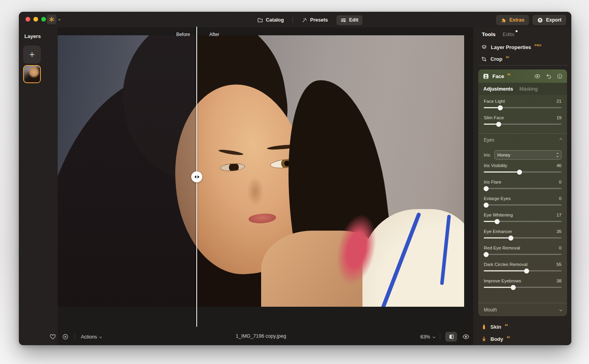 This screenshot has height=364, width=589. I want to click on after-label: After, so click(214, 35).